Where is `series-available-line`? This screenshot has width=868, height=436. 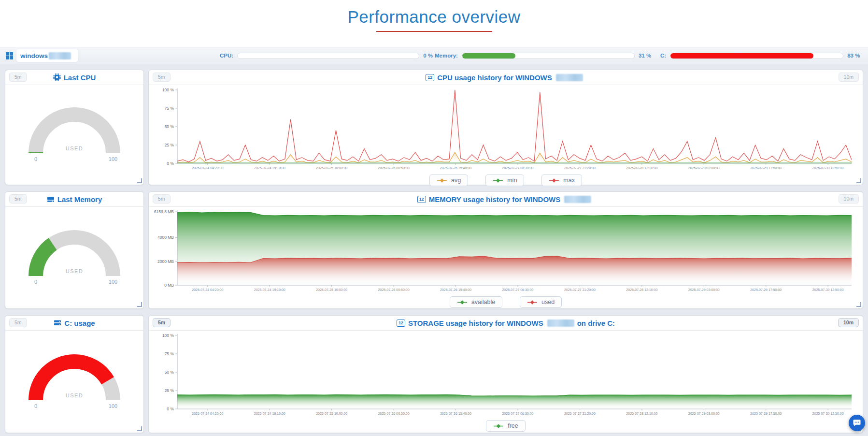 series-available-line is located at coordinates (514, 214).